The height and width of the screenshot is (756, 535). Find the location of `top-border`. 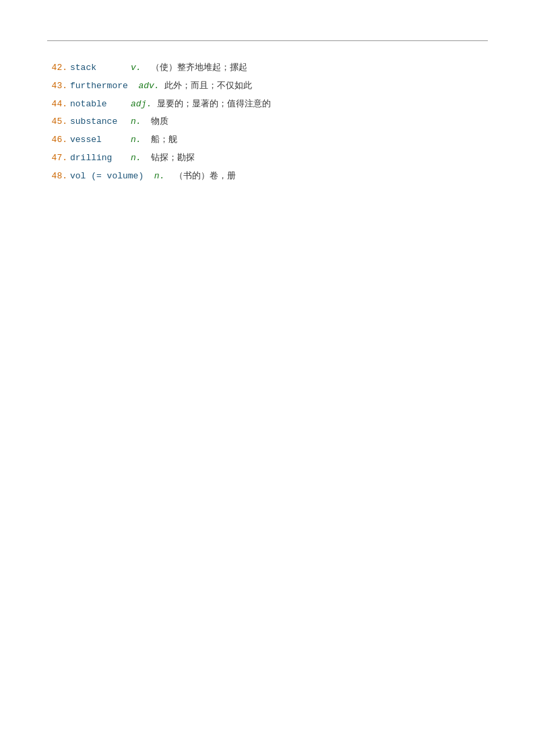

top-border is located at coordinates (268, 40).